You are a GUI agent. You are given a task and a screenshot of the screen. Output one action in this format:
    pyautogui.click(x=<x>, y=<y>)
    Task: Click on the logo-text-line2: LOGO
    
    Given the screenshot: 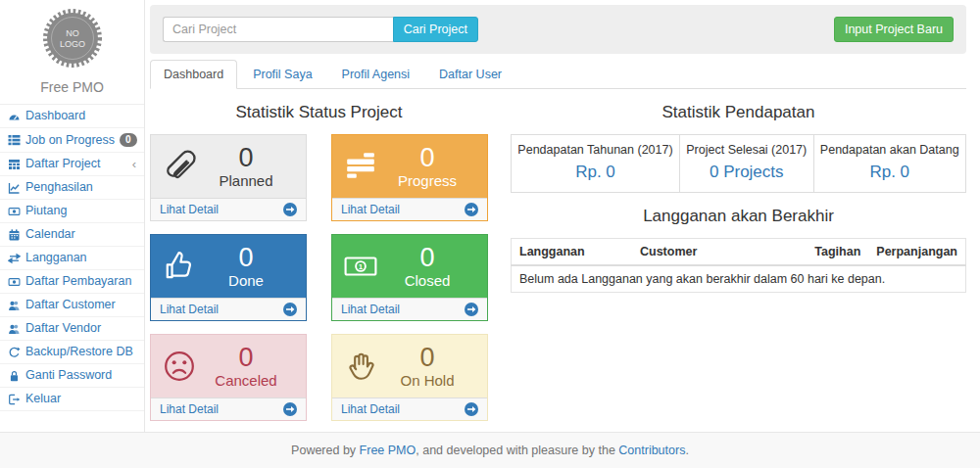 What is the action you would take?
    pyautogui.click(x=72, y=44)
    